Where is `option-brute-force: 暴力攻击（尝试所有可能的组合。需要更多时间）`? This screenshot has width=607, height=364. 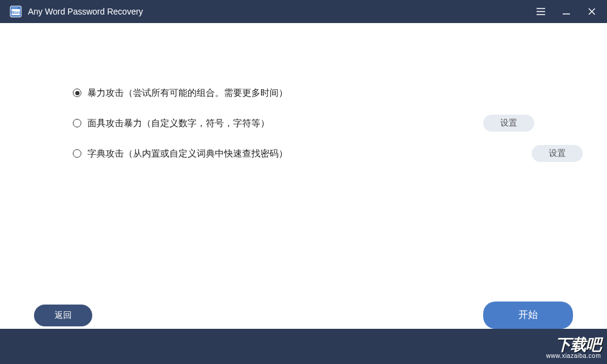 option-brute-force: 暴力攻击（尝试所有可能的组合。需要更多时间） is located at coordinates (304, 93).